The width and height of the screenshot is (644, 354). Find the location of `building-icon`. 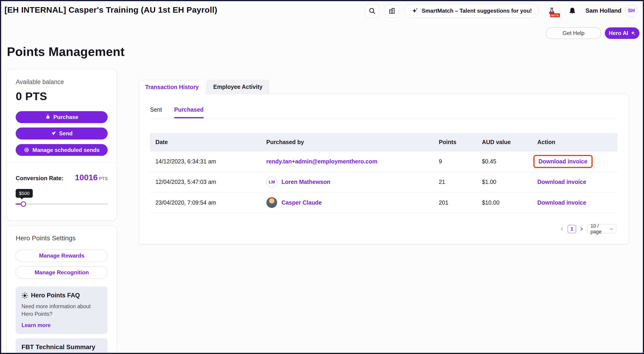

building-icon is located at coordinates (392, 11).